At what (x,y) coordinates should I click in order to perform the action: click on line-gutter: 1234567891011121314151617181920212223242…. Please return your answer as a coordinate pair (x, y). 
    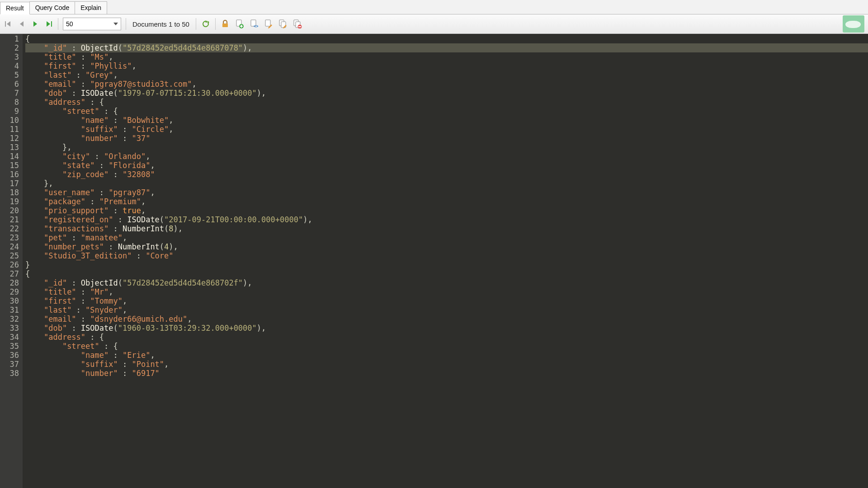
    Looking at the image, I should click on (11, 261).